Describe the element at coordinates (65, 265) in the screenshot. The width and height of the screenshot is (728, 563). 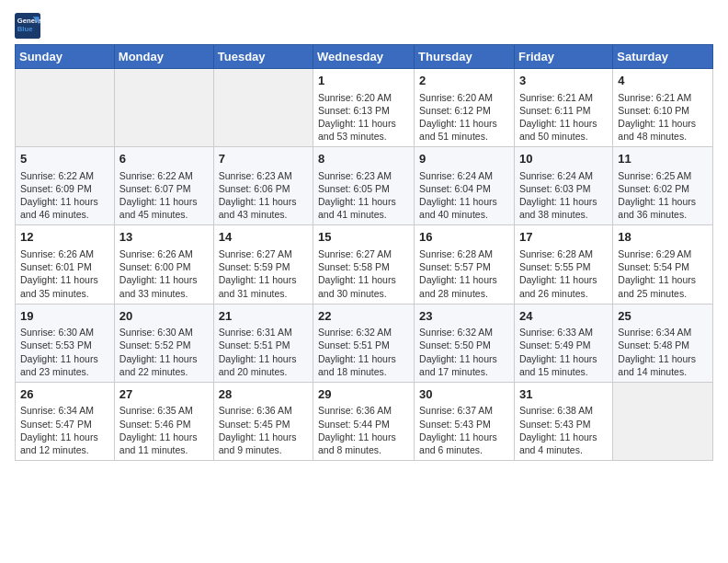
I see `calendar-cell: 12Sunrise: 6:26 AMSunset: 6:01 PMDayligh…` at that location.